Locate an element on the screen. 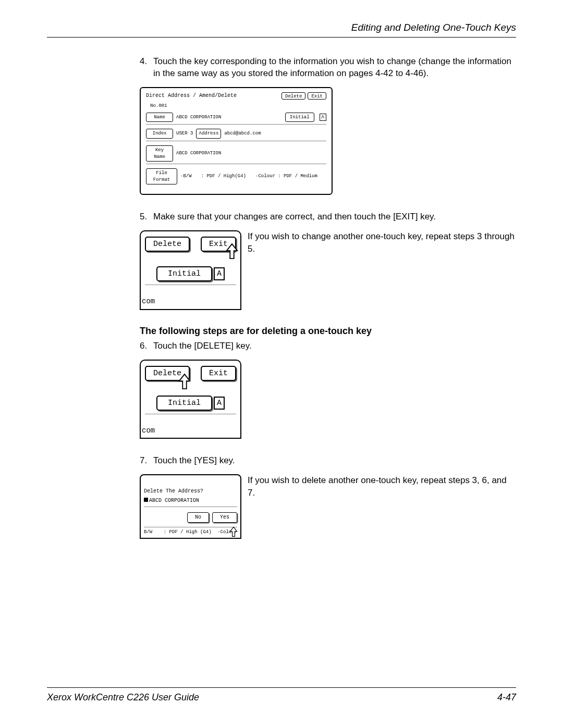 Image resolution: width=563 pixels, height=728 pixels. confirm-question: Delete The Address? is located at coordinates (191, 491).